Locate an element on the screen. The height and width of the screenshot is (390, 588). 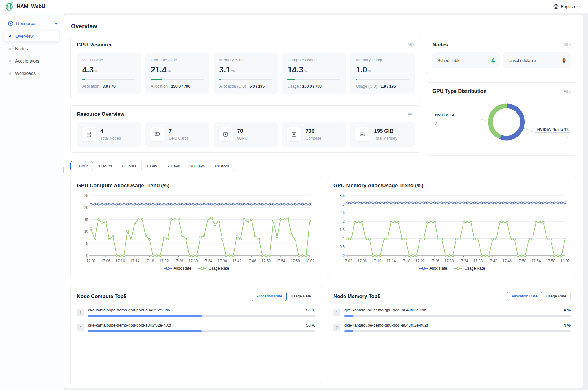
svg-text: 1 is located at coordinates (344, 239).